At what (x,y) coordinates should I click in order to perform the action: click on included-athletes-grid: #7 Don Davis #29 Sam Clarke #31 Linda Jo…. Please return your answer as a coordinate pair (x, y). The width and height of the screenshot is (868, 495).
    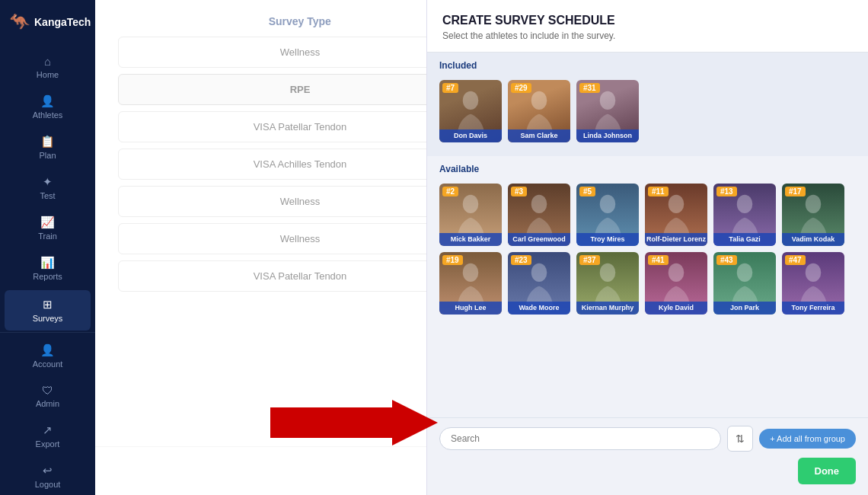
    Looking at the image, I should click on (647, 113).